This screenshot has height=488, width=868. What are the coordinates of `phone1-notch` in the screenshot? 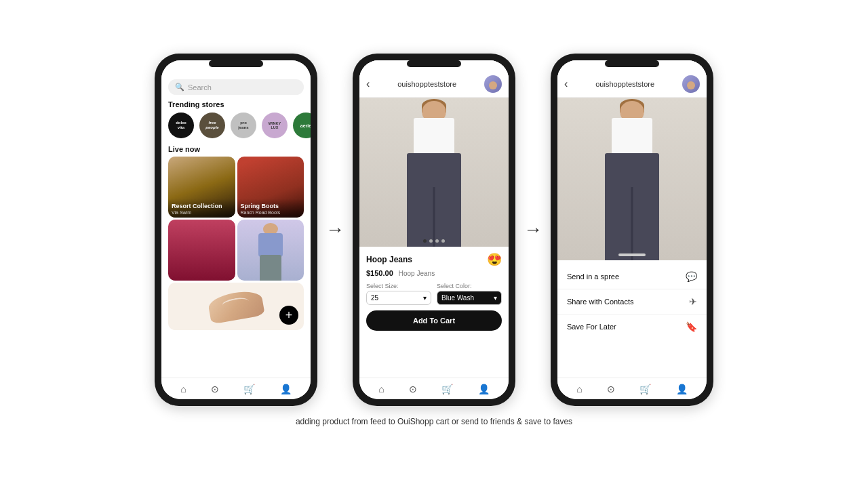 It's located at (236, 64).